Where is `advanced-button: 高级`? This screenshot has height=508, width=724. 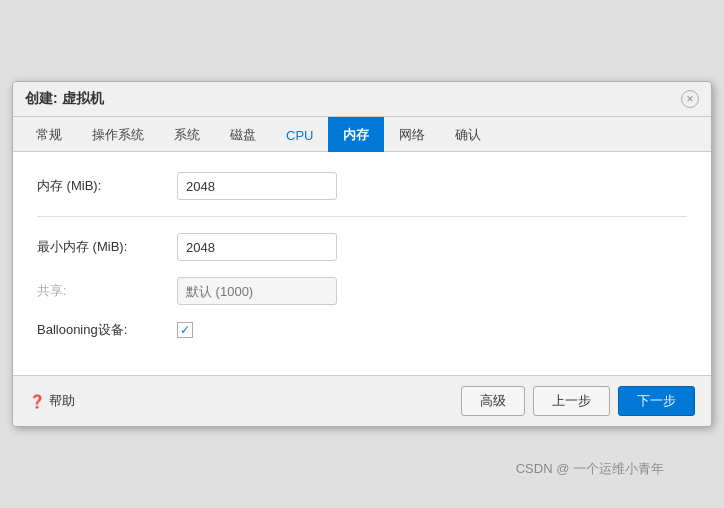
advanced-button: 高级 is located at coordinates (493, 401).